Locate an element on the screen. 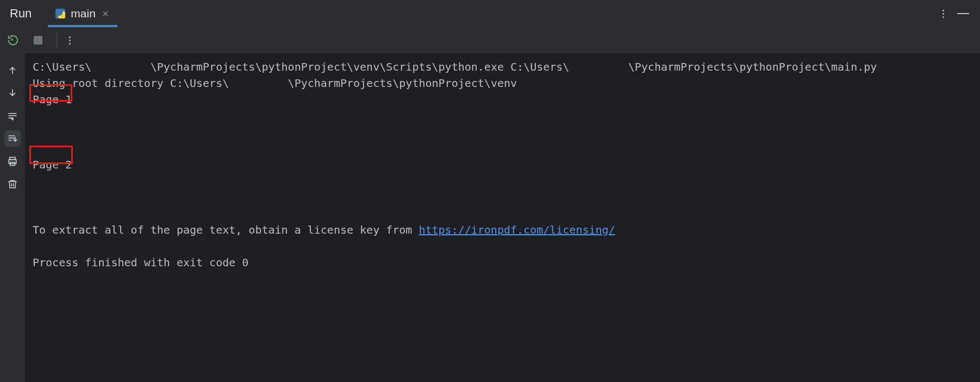  minimize-panel-icon is located at coordinates (963, 14).